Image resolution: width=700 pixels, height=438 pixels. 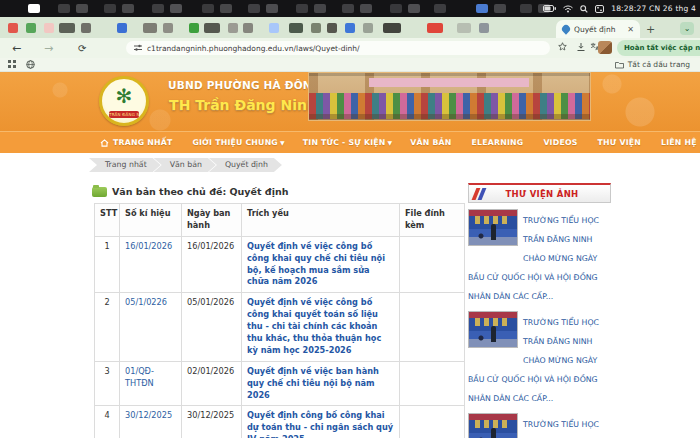 What do you see at coordinates (280, 384) in the screenshot?
I see `table-row: 3 01/QĐ-THTĐN 02/01/2026 Quyết định về v…` at bounding box center [280, 384].